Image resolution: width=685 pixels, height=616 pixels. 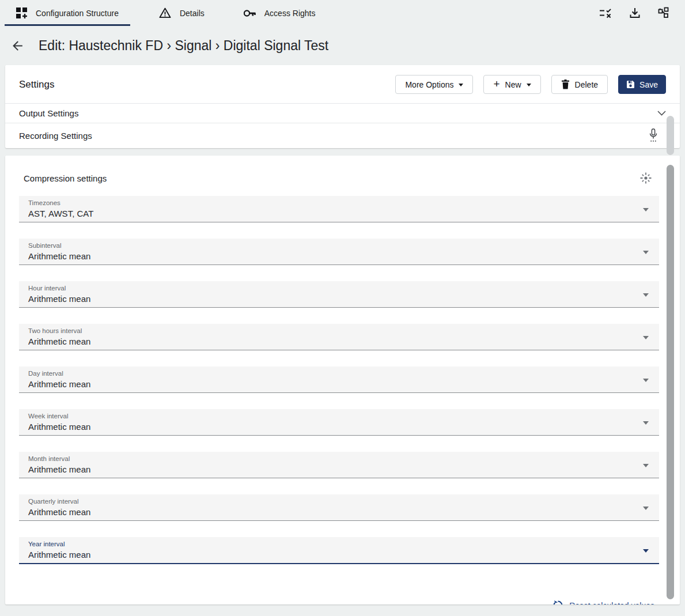 What do you see at coordinates (280, 13) in the screenshot?
I see `tab-access-rights: Access Rights` at bounding box center [280, 13].